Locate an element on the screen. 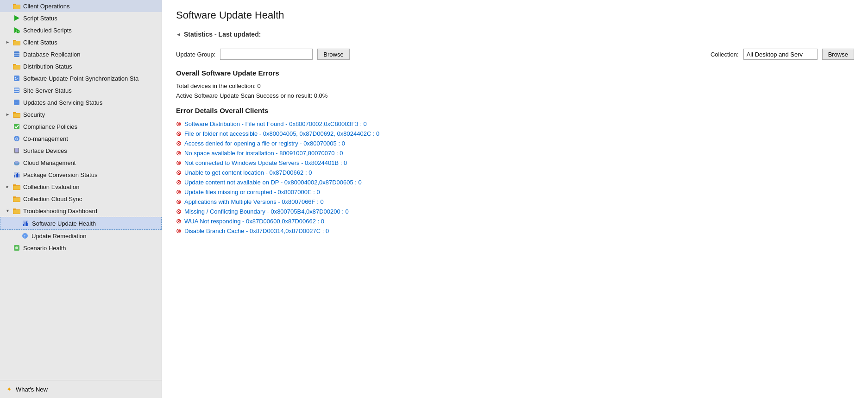 The width and height of the screenshot is (868, 398). error-item-6: ⊗Update content not available on DP - 0x… is located at coordinates (515, 182).